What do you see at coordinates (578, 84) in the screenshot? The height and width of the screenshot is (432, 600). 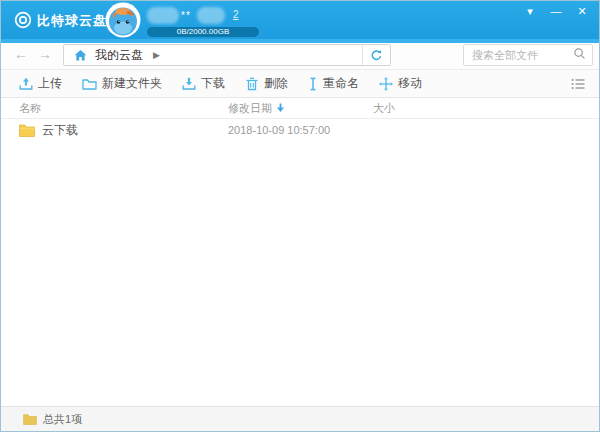 I see `list-view-toggle-button` at bounding box center [578, 84].